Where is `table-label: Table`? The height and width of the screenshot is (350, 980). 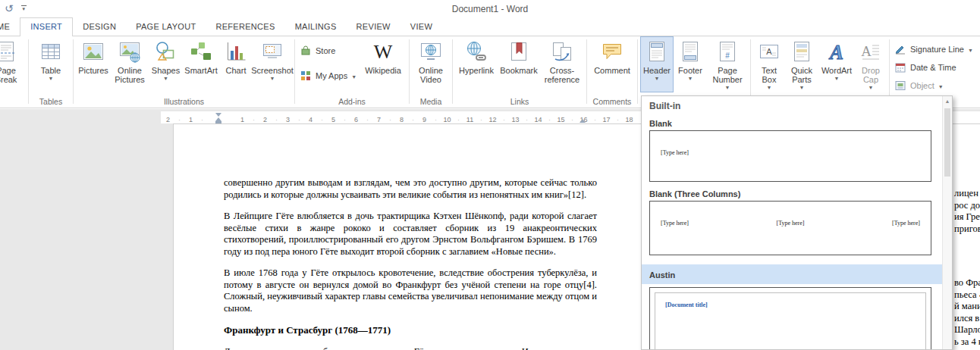 table-label: Table is located at coordinates (51, 70).